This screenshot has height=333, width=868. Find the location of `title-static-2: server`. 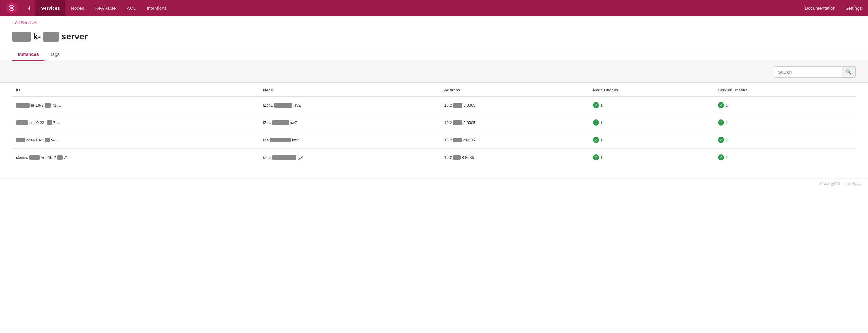

title-static-2: server is located at coordinates (75, 36).